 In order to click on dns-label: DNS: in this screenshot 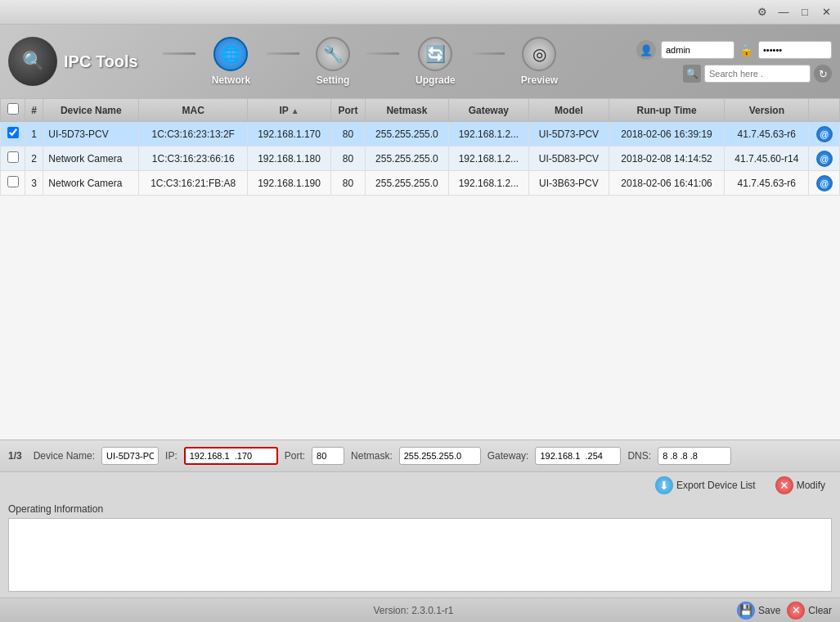, I will do `click(640, 456)`.